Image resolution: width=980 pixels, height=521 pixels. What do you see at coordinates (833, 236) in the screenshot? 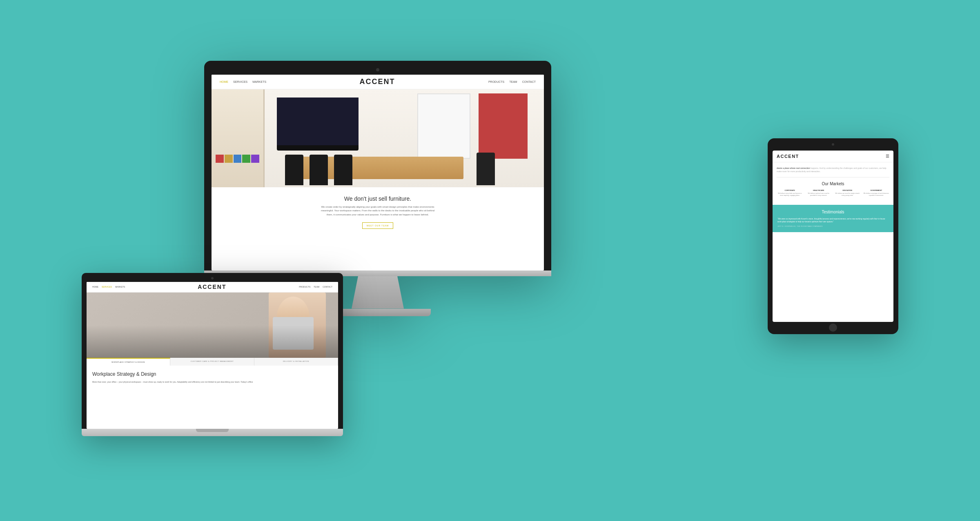
I see `tablet-screen: ACCENT ☰ desire a place where real conne…` at bounding box center [833, 236].